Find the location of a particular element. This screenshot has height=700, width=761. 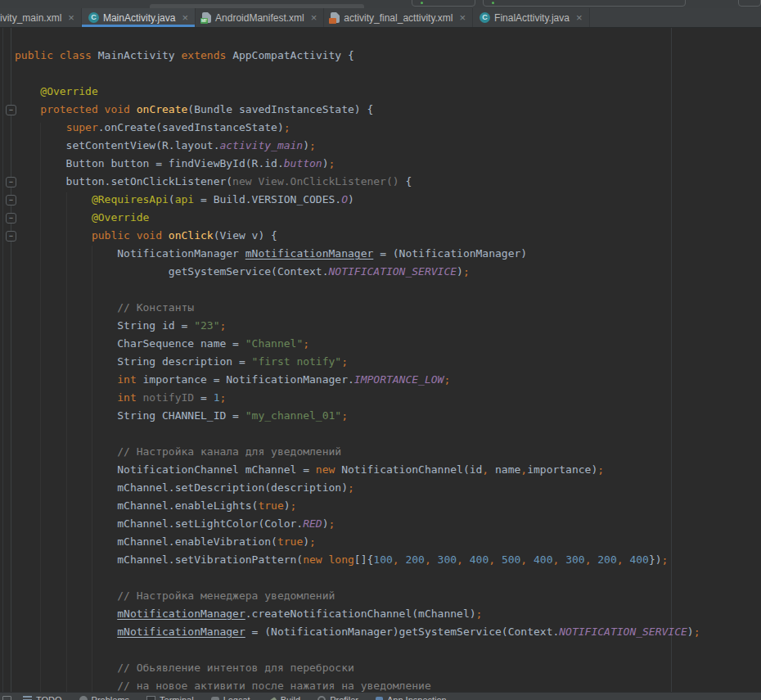

toolwindow-button-problems: Problems is located at coordinates (105, 698).